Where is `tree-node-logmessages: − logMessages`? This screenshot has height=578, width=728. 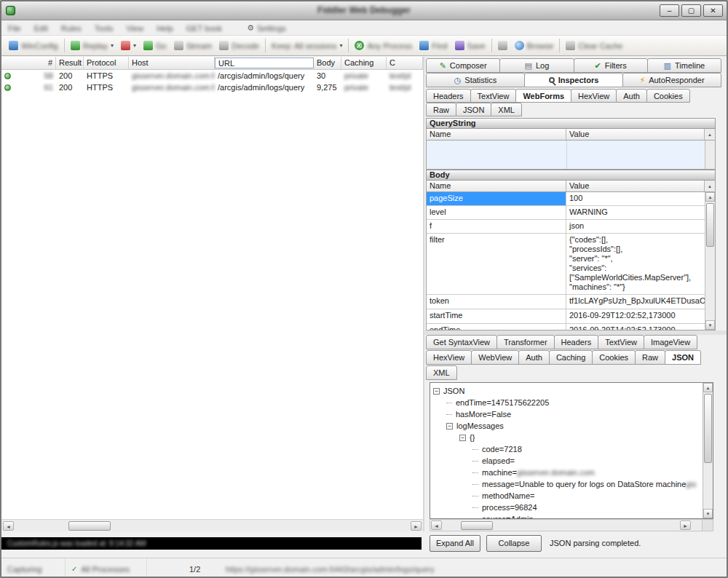 tree-node-logmessages: − logMessages is located at coordinates (571, 426).